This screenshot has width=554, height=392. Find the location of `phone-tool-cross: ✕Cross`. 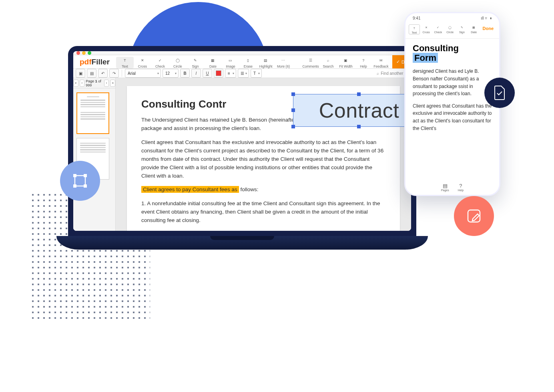

phone-tool-cross: ✕Cross is located at coordinates (426, 29).